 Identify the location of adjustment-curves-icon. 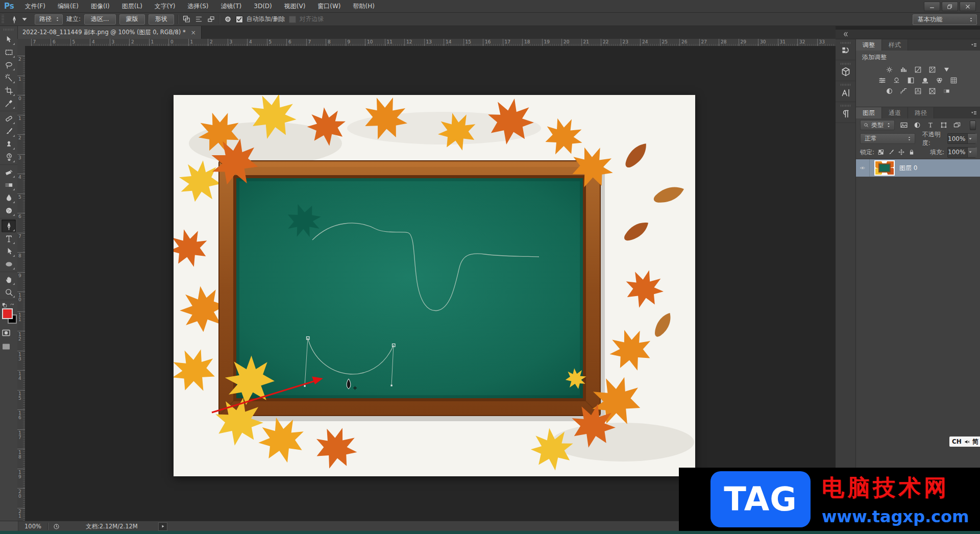
(918, 69).